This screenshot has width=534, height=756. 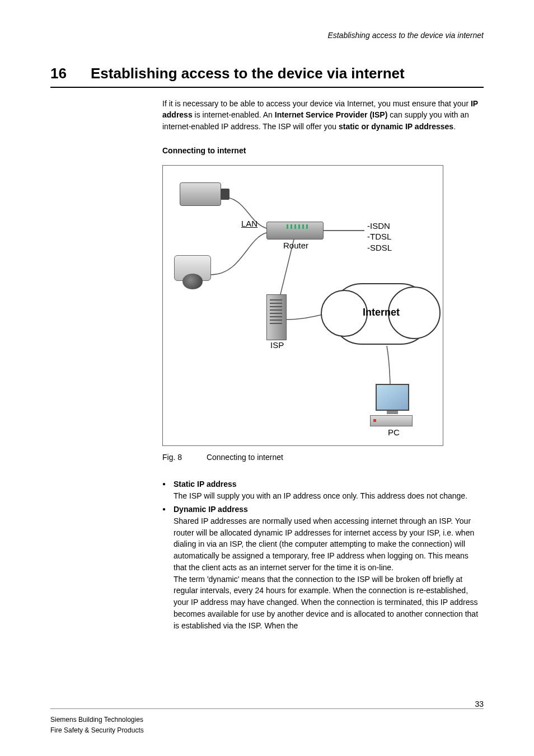 What do you see at coordinates (380, 237) in the screenshot?
I see `figure-label-connection-types: -ISDN -TDSL -SDSL` at bounding box center [380, 237].